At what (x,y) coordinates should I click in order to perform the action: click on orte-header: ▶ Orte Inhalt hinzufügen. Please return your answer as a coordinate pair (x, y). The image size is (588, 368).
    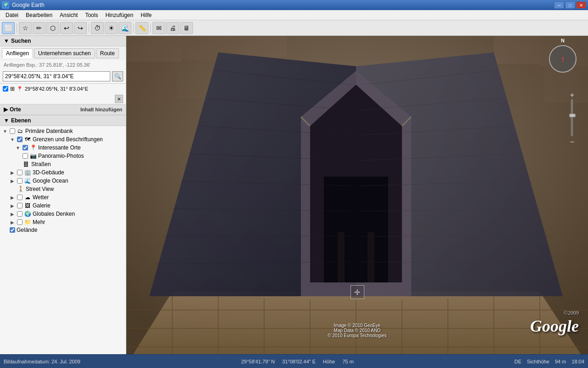
    Looking at the image, I should click on (63, 109).